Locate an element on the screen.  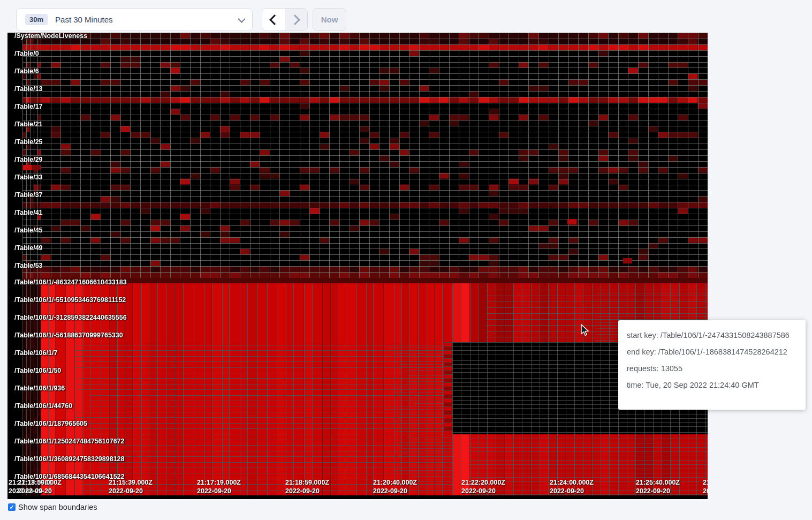
span-tooltip: start key: /Table/106/1/-247433150824388… is located at coordinates (712, 365).